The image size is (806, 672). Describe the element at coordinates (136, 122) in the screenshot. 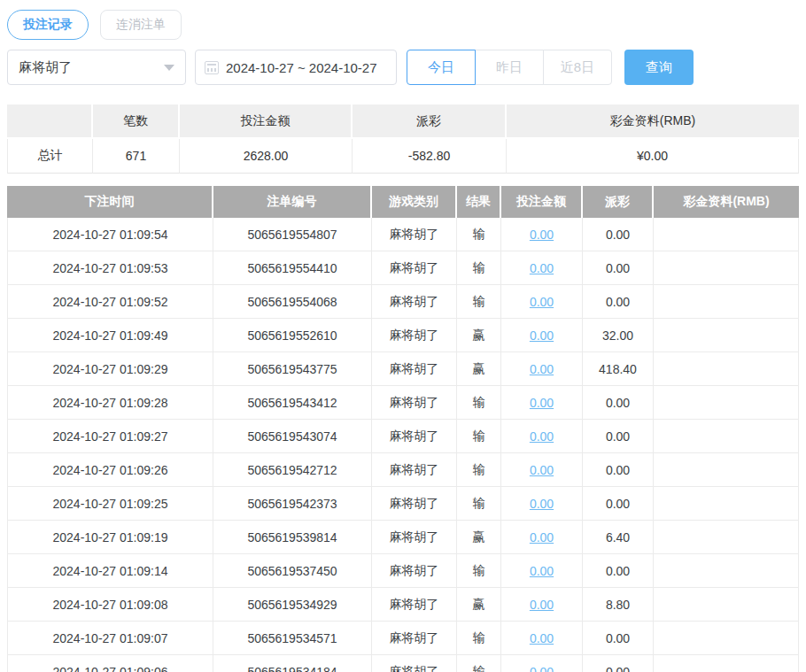

I see `summary-header-count: 笔数` at that location.